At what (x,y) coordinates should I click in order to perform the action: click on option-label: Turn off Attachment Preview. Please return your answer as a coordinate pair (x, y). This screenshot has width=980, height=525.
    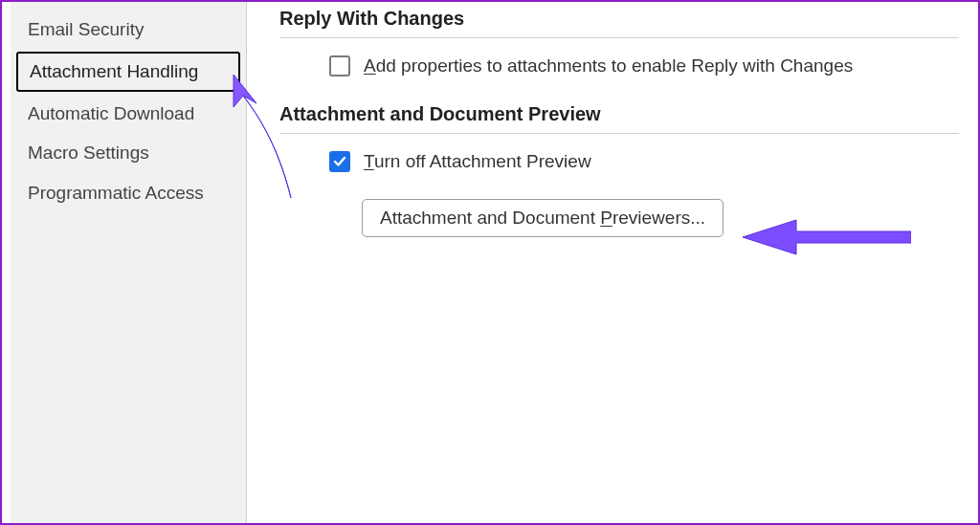
    Looking at the image, I should click on (478, 162).